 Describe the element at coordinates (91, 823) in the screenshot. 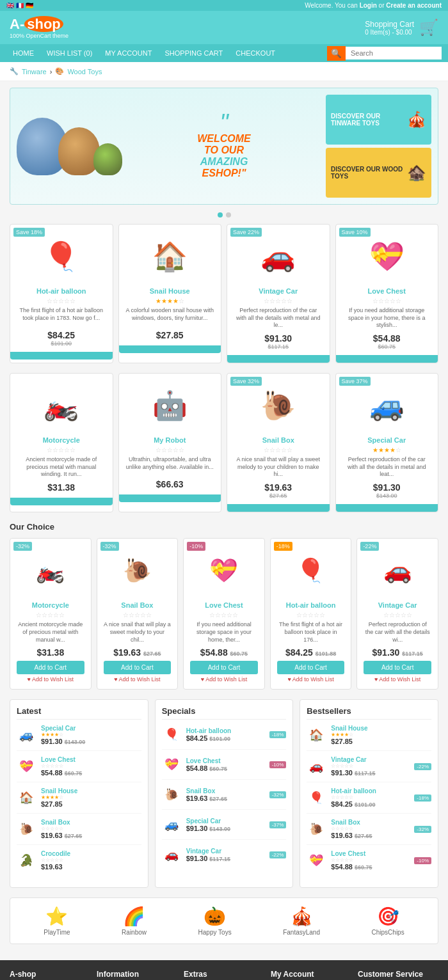

I see `latest-name-snailbox: Snail Box` at that location.